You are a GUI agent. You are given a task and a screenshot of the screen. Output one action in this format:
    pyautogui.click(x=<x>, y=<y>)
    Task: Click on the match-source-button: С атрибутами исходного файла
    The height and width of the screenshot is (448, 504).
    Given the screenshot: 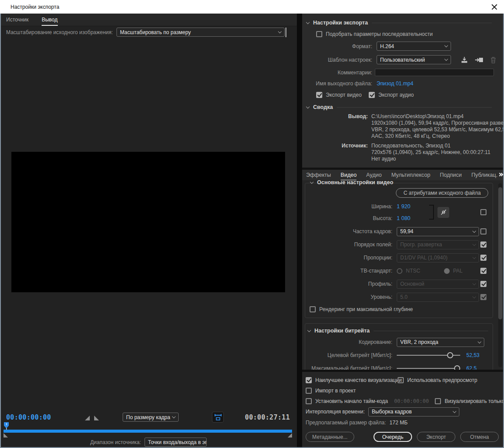 What is the action you would take?
    pyautogui.click(x=442, y=193)
    